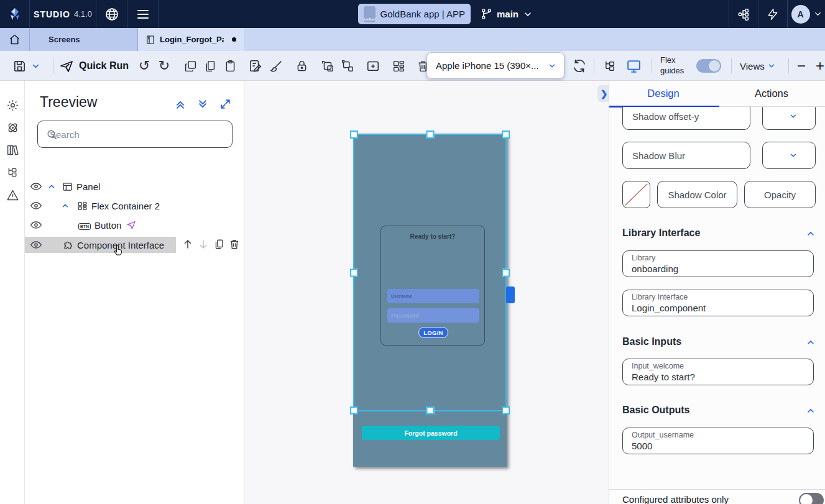  Describe the element at coordinates (234, 244) in the screenshot. I see `delete-row-icon` at that location.